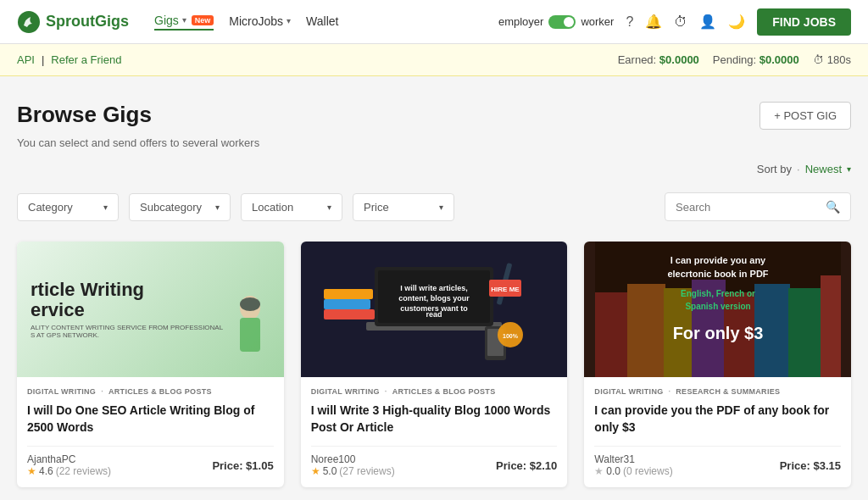 The width and height of the screenshot is (868, 500). What do you see at coordinates (659, 59) in the screenshot?
I see `earned-label: Earned: $0.0000` at bounding box center [659, 59].